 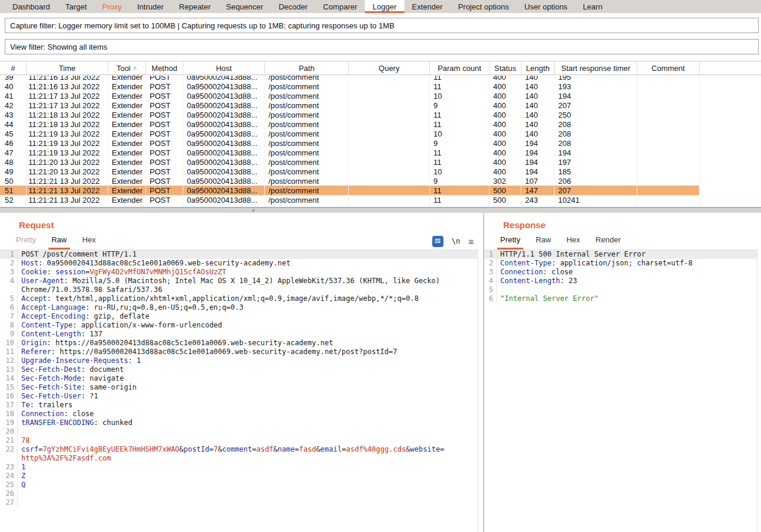 What do you see at coordinates (381, 79) in the screenshot?
I see `table-row: 3911:21:16 13 Jul 2022ExtenderPOST0a9500…` at bounding box center [381, 79].